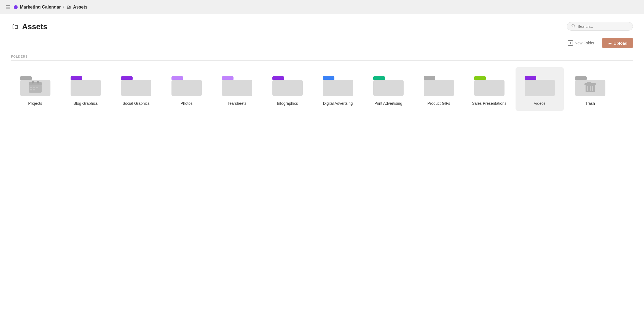 The width and height of the screenshot is (644, 333). What do you see at coordinates (16, 7) in the screenshot?
I see `project-dot` at bounding box center [16, 7].